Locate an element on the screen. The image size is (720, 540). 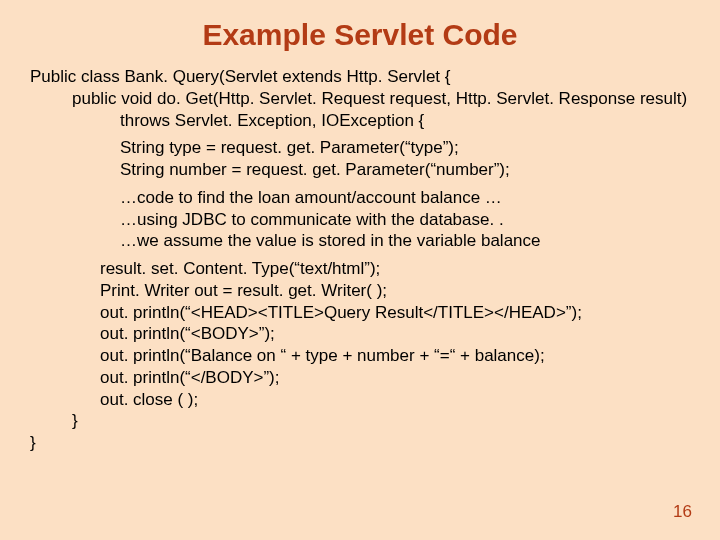
code-line: throws Servlet. Exception, IOException { is located at coordinates (360, 121).